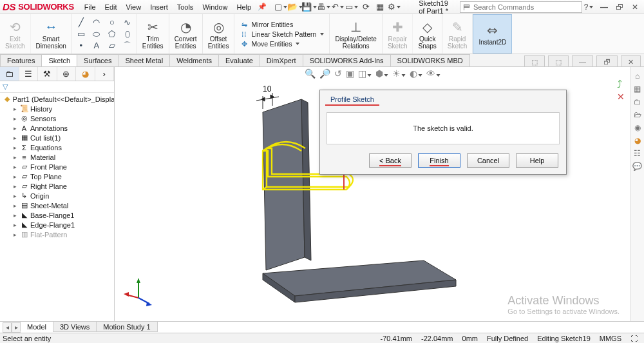 This screenshot has height=343, width=644. What do you see at coordinates (638, 128) in the screenshot?
I see `taskpane-view-icon: ◉` at bounding box center [638, 128].